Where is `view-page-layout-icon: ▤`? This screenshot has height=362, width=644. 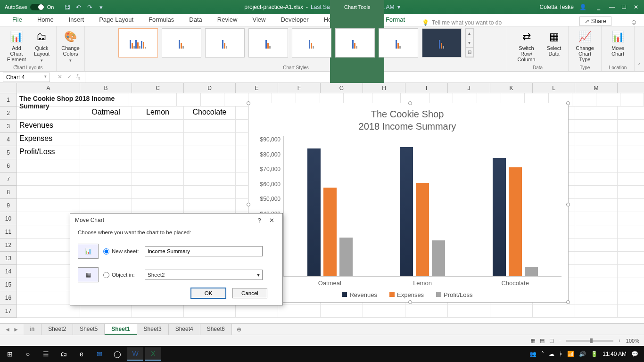 view-page-layout-icon: ▤ is located at coordinates (542, 340).